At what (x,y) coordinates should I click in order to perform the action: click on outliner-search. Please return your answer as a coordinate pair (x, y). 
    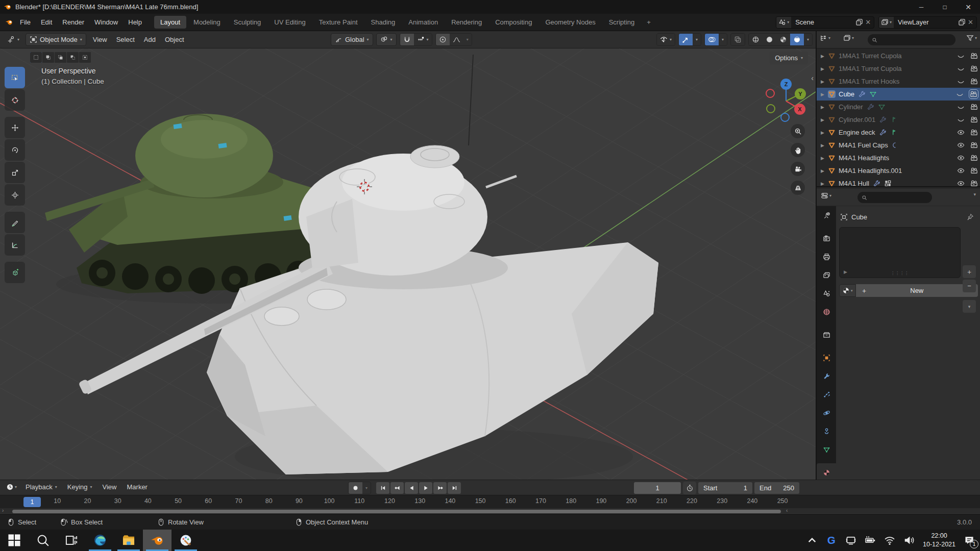
    Looking at the image, I should click on (912, 40).